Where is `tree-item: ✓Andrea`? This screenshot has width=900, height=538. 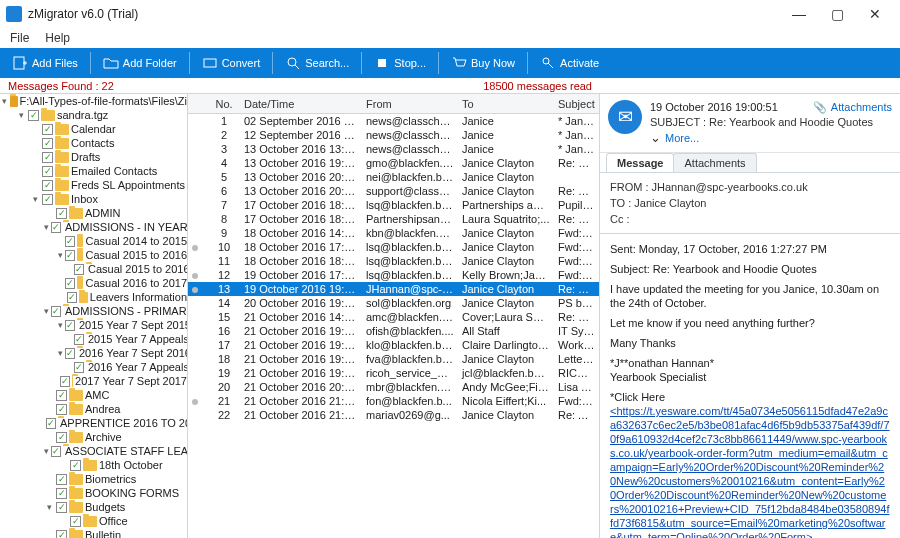 tree-item: ✓Andrea is located at coordinates (116, 409).